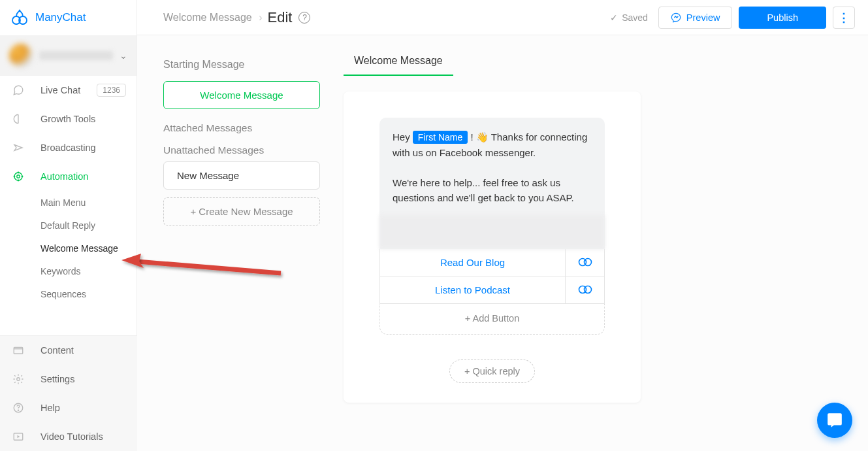 The height and width of the screenshot is (451, 868). What do you see at coordinates (89, 248) in the screenshot?
I see `subnav-welcome-message: Welcome Message` at bounding box center [89, 248].